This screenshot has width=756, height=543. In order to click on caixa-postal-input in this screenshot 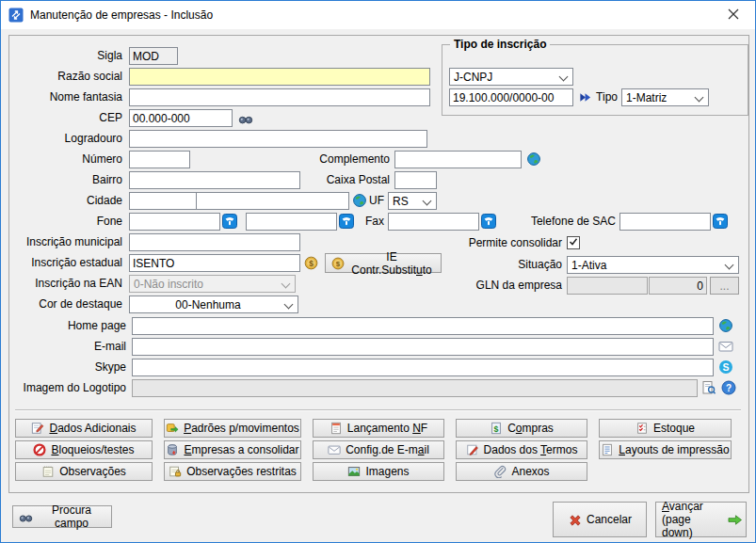, I will do `click(416, 181)`.